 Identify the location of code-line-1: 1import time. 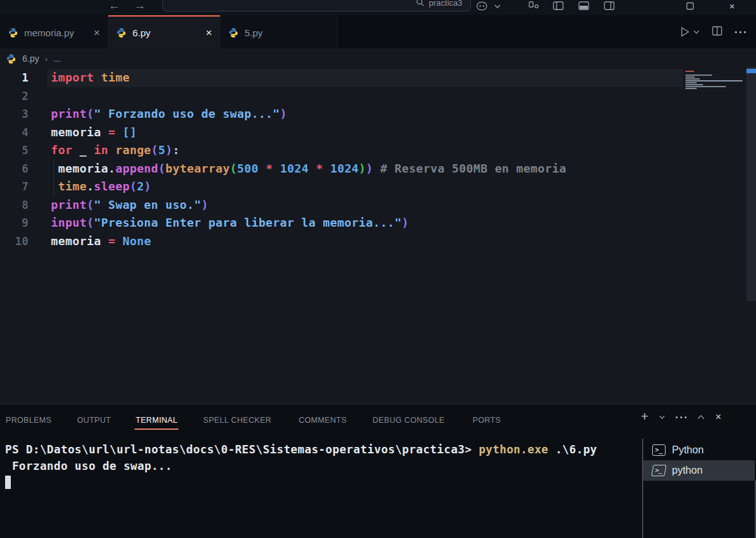
(378, 78).